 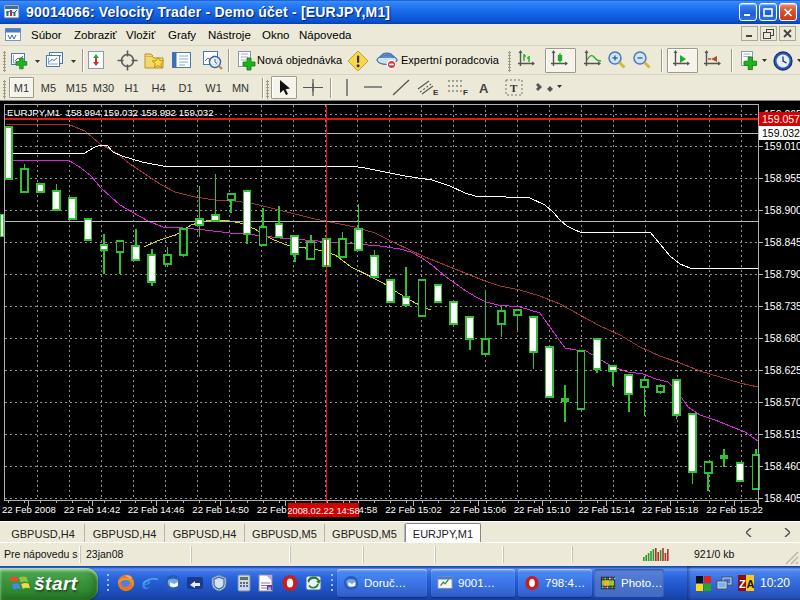 What do you see at coordinates (110, 112) in the screenshot?
I see `svg-text:EURJPY,M1 158.994 159.032 158: EURJPY,M1 158.994 159.032 158.992 159.03…` at bounding box center [110, 112].